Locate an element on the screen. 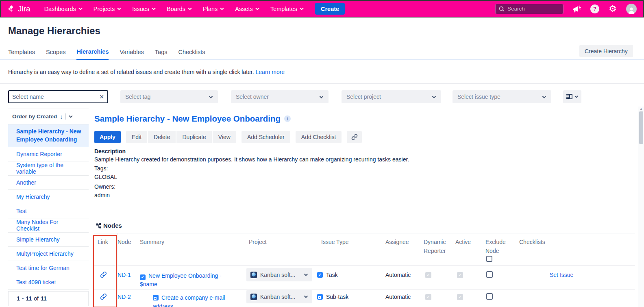 The height and width of the screenshot is (307, 644). jira-logo: Jira is located at coordinates (19, 9).